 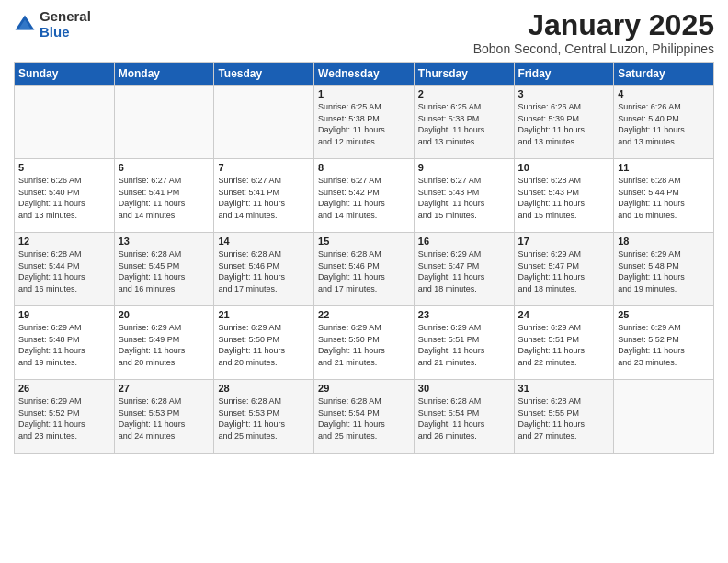 I want to click on calendar-cell-w3-d7: 18Sunrise: 6:29 AM Sunset: 5:48 PM Dayli…, so click(x=664, y=270).